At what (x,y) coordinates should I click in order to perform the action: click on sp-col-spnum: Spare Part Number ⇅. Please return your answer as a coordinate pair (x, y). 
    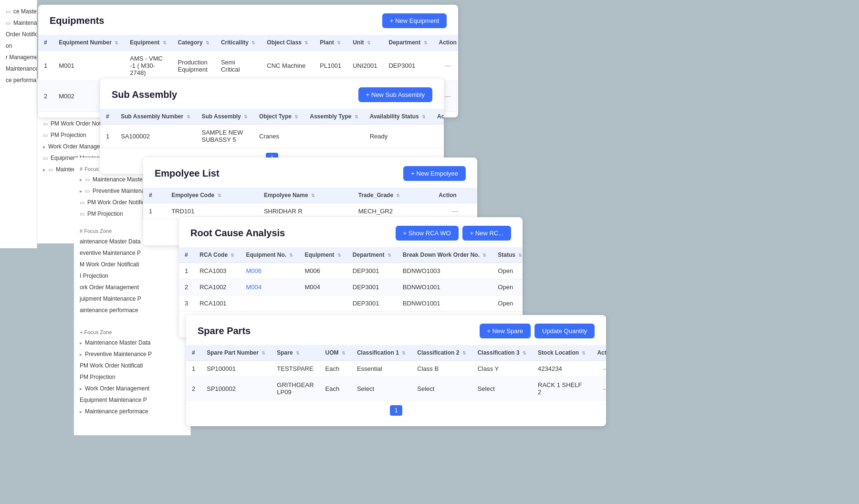
    Looking at the image, I should click on (236, 353).